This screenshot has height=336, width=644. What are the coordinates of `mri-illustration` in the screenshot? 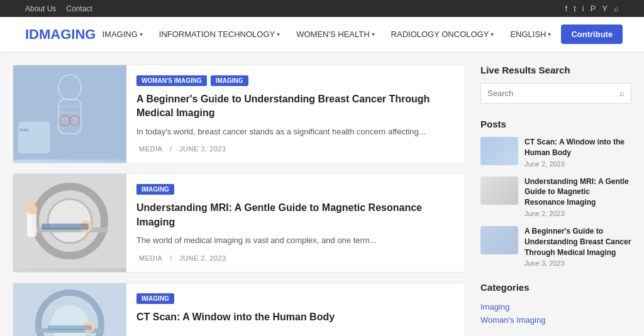 It's located at (70, 221).